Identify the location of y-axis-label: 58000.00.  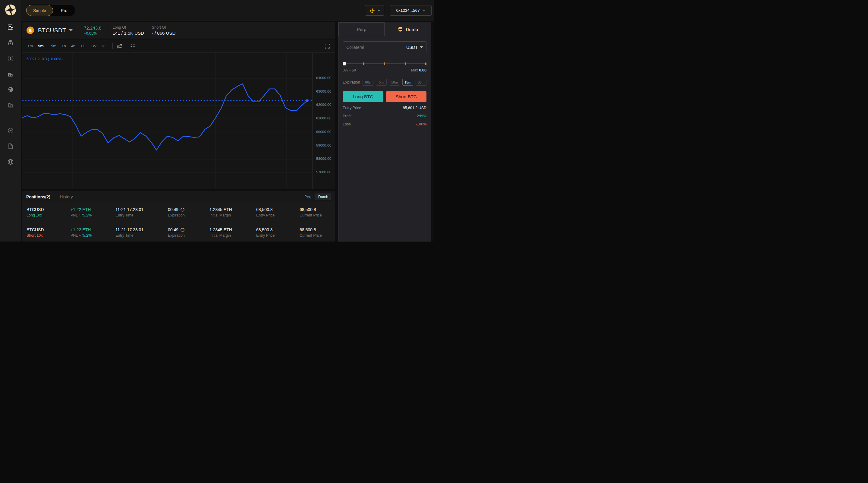
(323, 158).